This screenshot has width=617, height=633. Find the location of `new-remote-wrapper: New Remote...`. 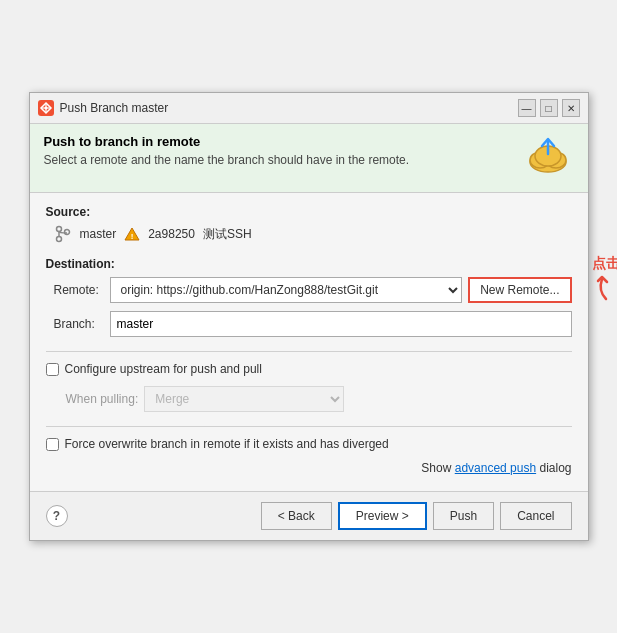

new-remote-wrapper: New Remote... is located at coordinates (520, 290).